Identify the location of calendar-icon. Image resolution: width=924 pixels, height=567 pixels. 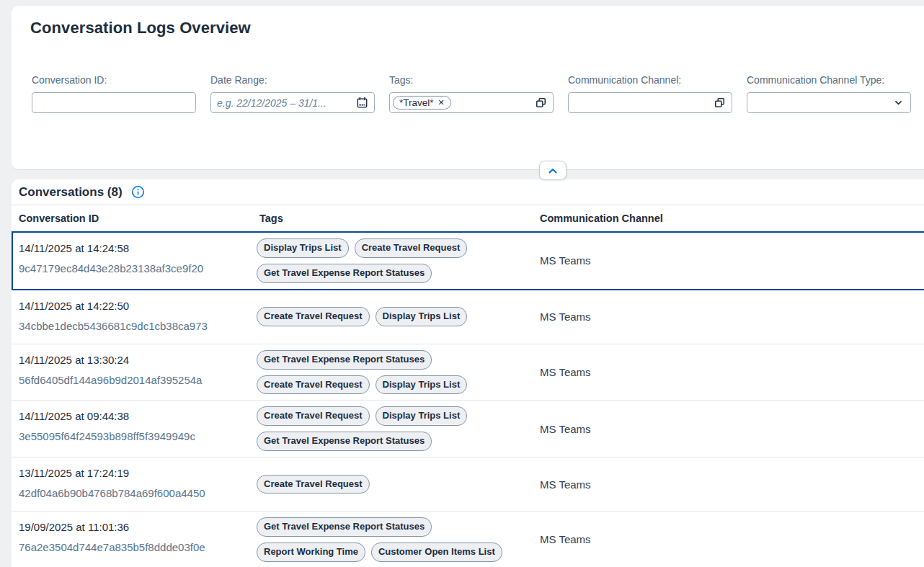
(362, 102).